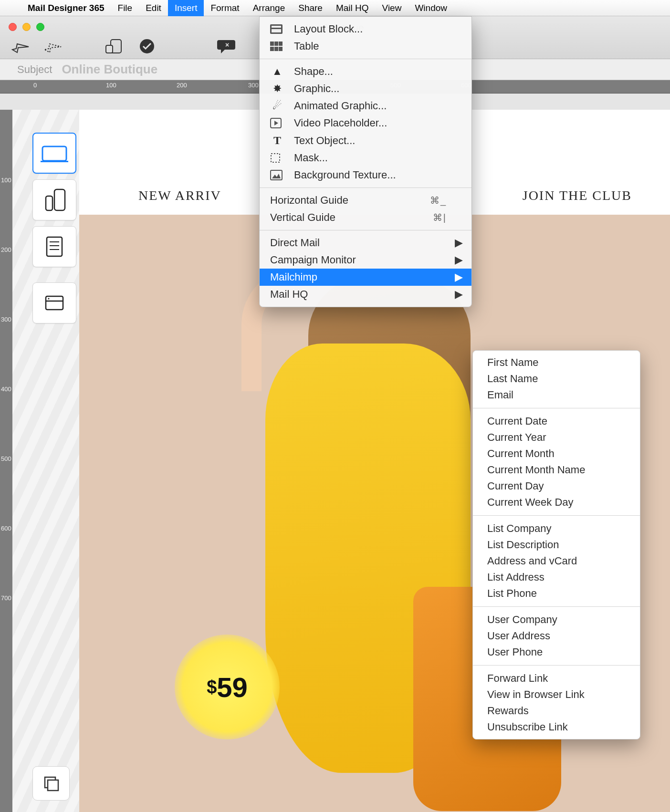  I want to click on mc-list-address: List Address, so click(556, 577).